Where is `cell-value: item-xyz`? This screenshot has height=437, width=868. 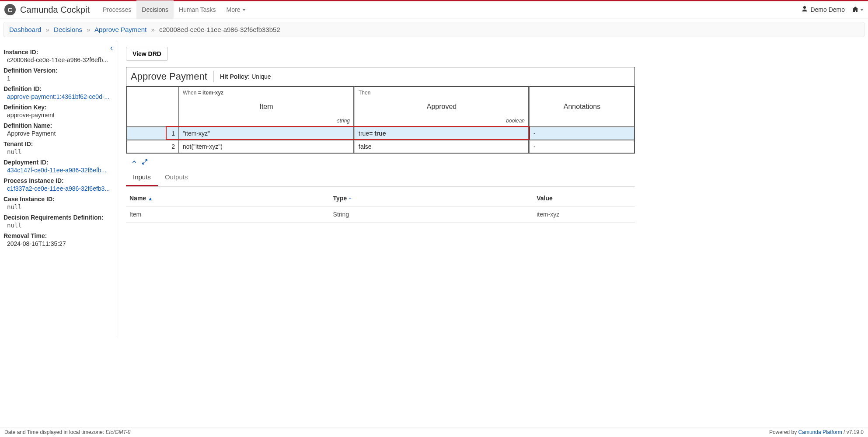 cell-value: item-xyz is located at coordinates (584, 214).